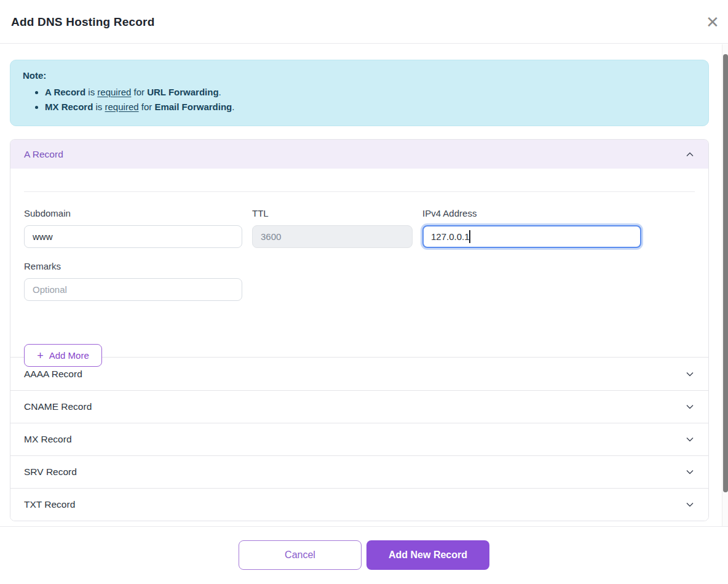 The image size is (728, 584). I want to click on note-box: Note: A Record is required for URL Forwa…, so click(359, 93).